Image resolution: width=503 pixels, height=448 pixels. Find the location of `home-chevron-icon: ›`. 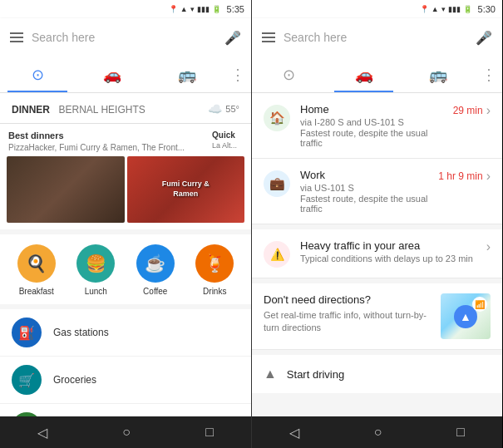

home-chevron-icon: › is located at coordinates (489, 111).